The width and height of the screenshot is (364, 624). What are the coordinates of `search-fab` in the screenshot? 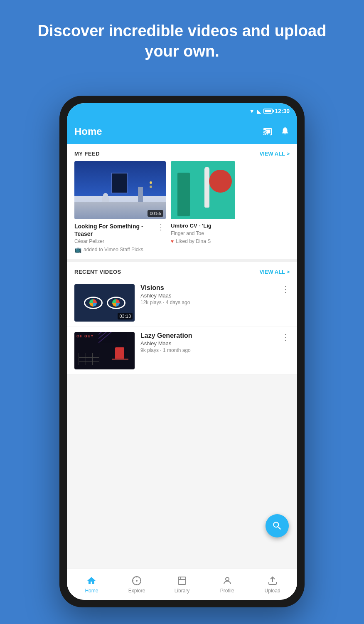 It's located at (277, 526).